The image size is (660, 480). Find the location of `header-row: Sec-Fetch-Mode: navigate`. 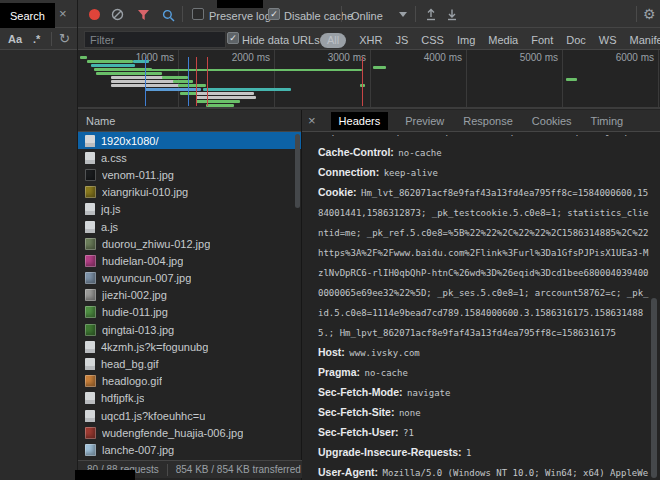

header-row: Sec-Fetch-Mode: navigate is located at coordinates (485, 392).